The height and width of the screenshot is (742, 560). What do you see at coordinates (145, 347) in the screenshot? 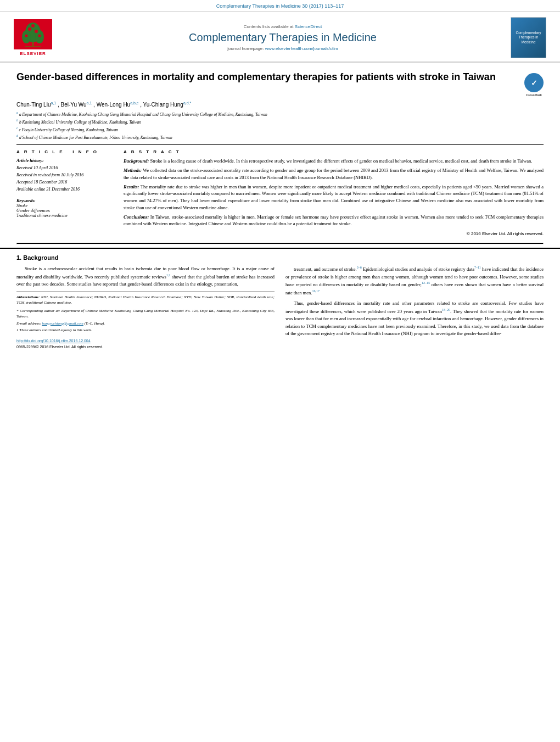
I see `issn-line: 0965-2299/© 2016 Elsevier Ltd. All right…` at bounding box center [145, 347].